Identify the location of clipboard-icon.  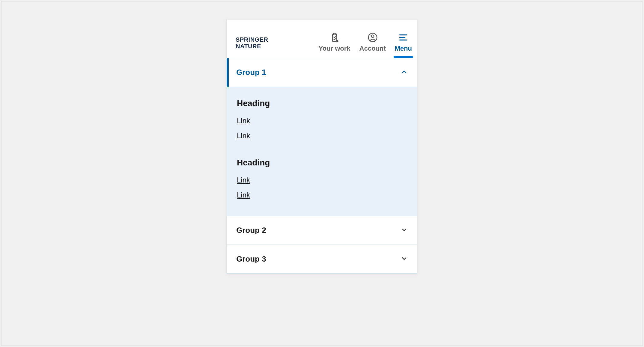
(335, 37).